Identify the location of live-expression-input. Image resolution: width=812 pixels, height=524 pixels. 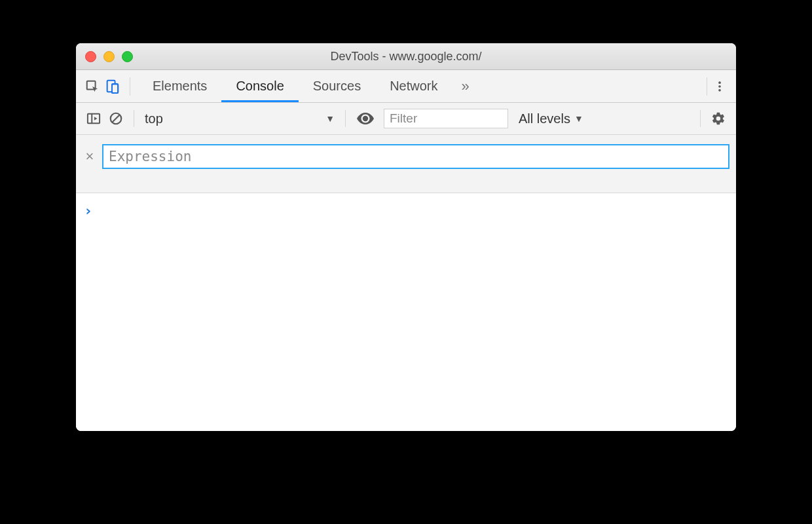
(416, 157).